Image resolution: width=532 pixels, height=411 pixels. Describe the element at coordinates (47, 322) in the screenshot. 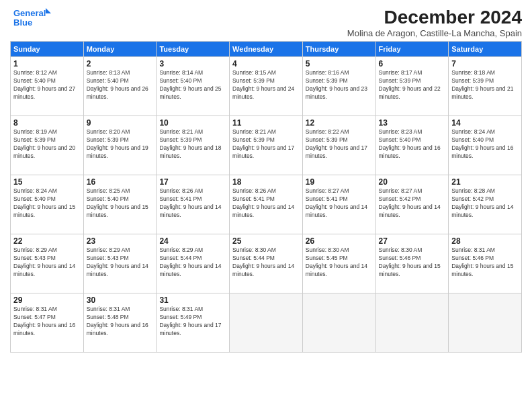

I see `day-info: Sunrise: 8:31 AMSunset: 5:47 PMDaylight:…` at that location.